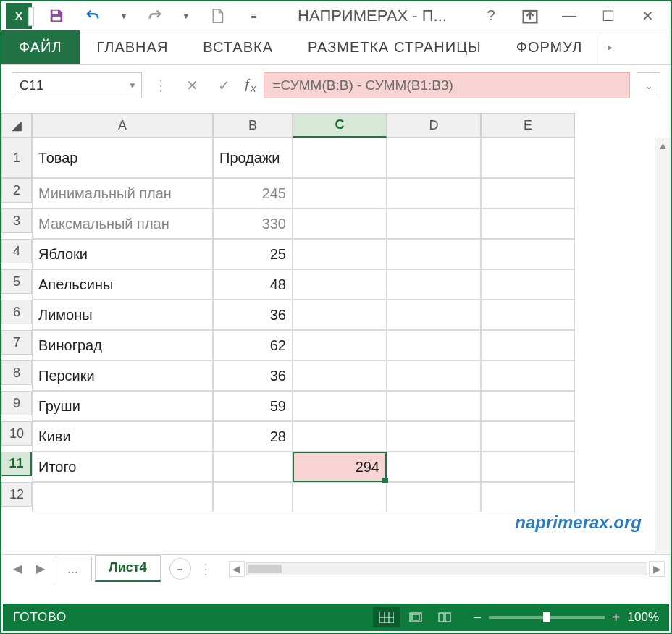  I want to click on view-page-layout-button, so click(416, 617).